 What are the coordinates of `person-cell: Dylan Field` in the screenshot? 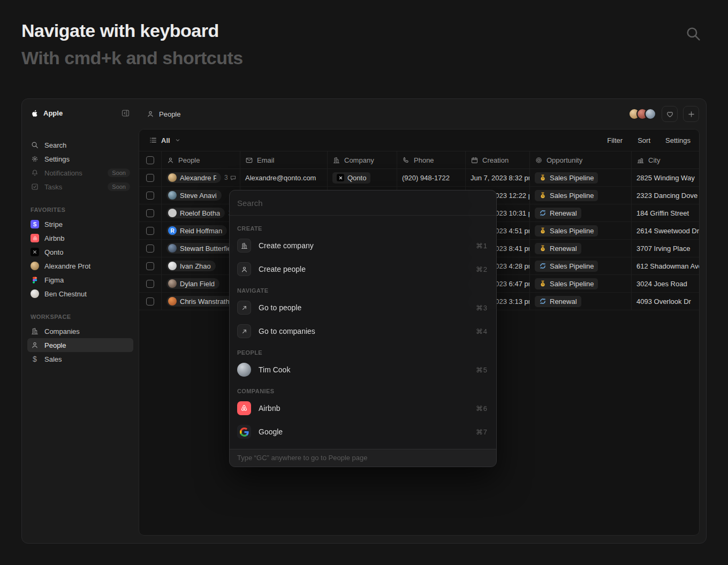 It's located at (201, 284).